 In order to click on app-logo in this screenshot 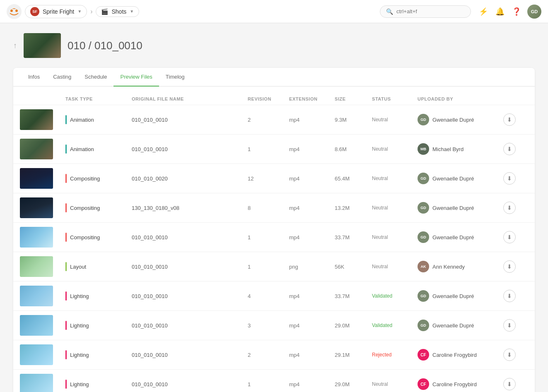, I will do `click(14, 12)`.